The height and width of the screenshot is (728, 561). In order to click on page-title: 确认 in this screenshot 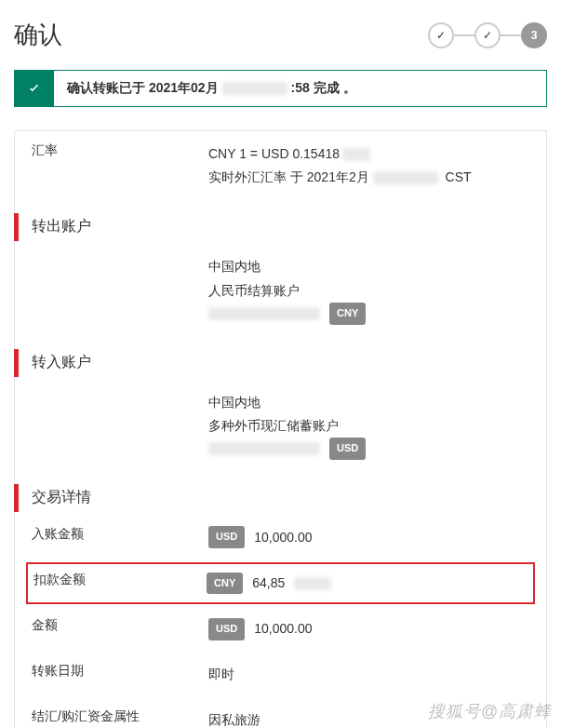, I will do `click(38, 35)`.